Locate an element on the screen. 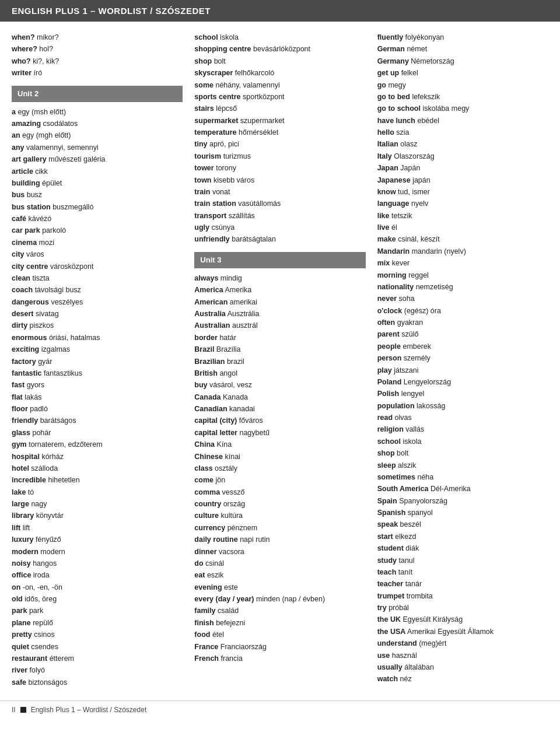 The width and height of the screenshot is (560, 746). word-translation: kever is located at coordinates (401, 263).